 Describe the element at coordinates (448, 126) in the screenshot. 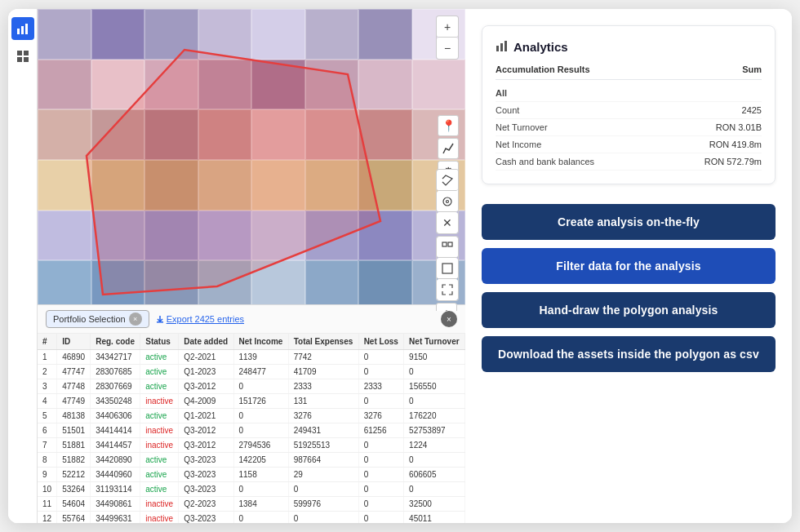

I see `location-btn: 📍` at that location.